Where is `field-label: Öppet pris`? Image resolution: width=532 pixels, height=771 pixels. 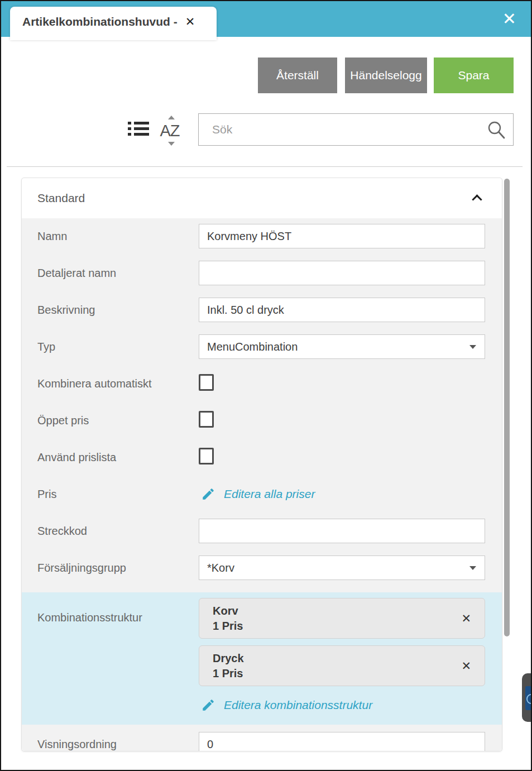 field-label: Öppet pris is located at coordinates (118, 421).